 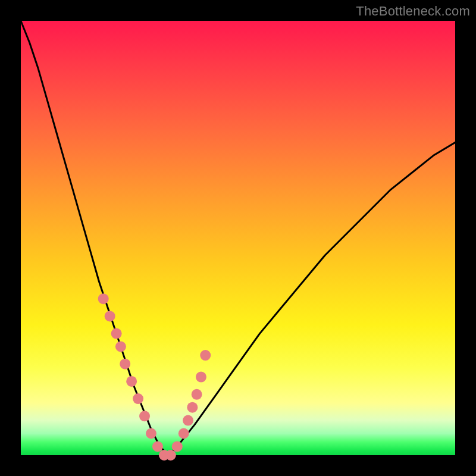 I want to click on watermark-text: TheBottleneck.com, so click(x=413, y=11).